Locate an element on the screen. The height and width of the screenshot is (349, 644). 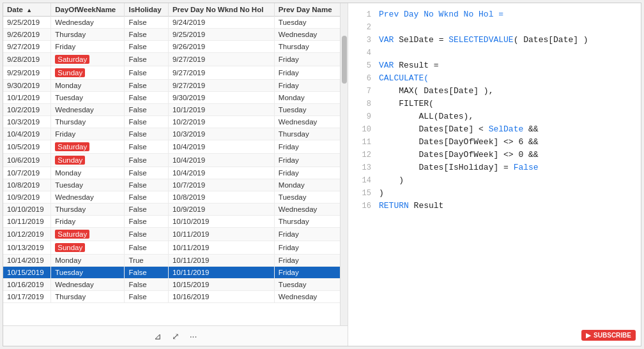
code-token: False is located at coordinates (526, 167).